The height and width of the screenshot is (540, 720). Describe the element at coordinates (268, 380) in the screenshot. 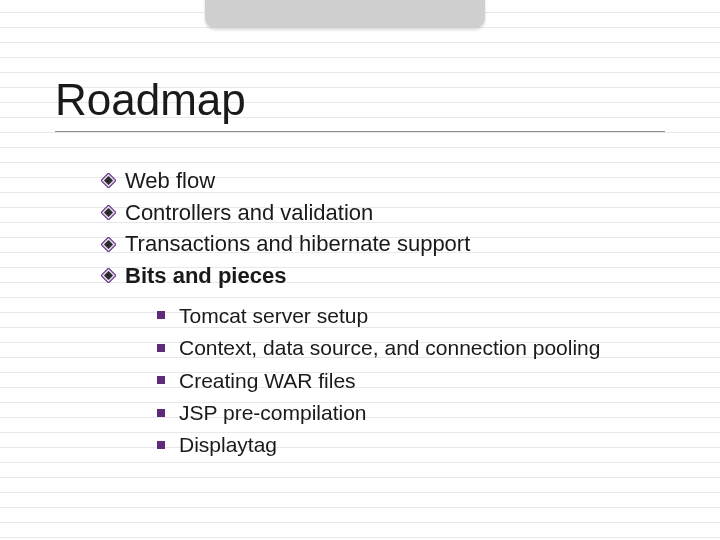

I see `list-item-label: Creating WAR files` at that location.